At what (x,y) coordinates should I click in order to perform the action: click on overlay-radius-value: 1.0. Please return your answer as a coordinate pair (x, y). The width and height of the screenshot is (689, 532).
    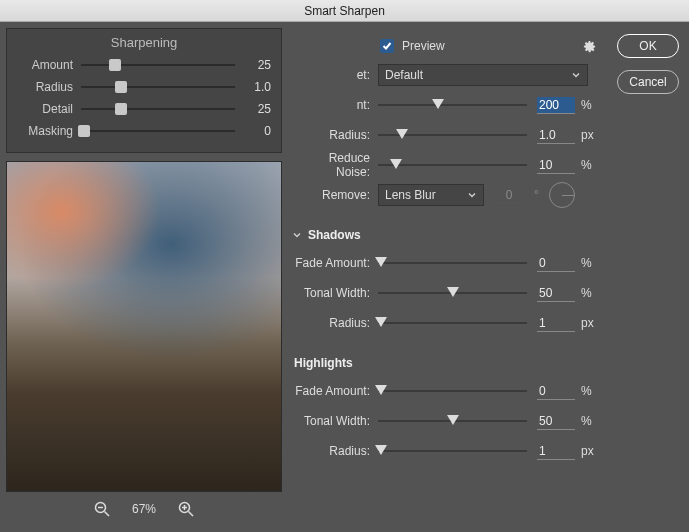
    Looking at the image, I should click on (257, 87).